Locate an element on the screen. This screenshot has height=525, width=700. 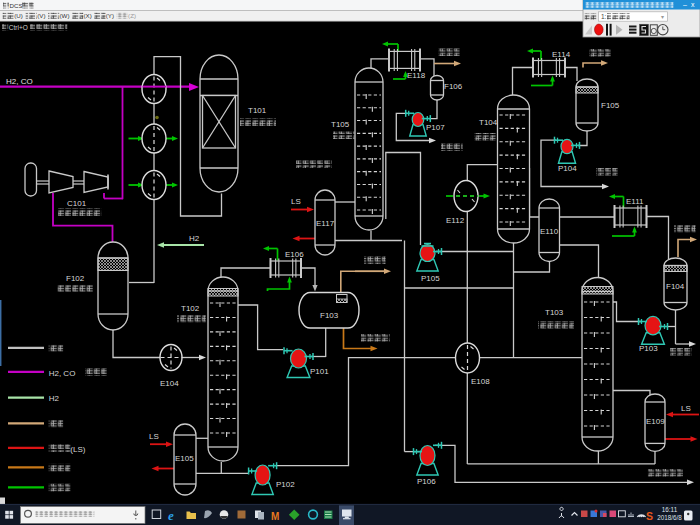
svg-text: T102 is located at coordinates (190, 308).